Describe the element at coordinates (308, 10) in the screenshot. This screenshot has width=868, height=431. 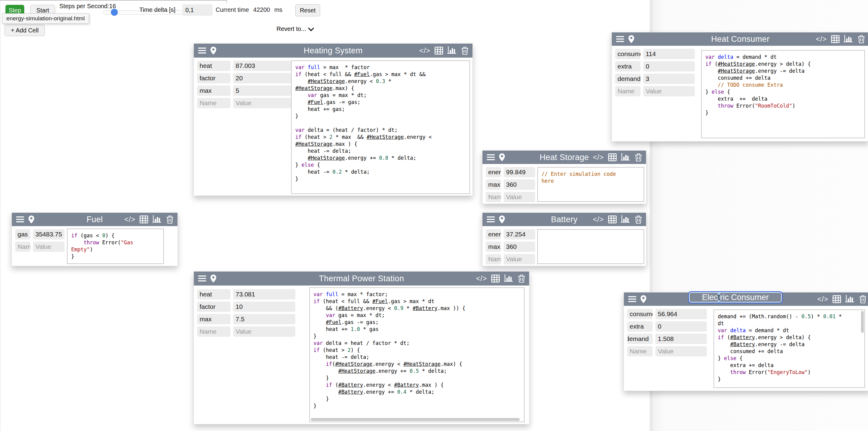
I see `reset-button: Reset` at that location.